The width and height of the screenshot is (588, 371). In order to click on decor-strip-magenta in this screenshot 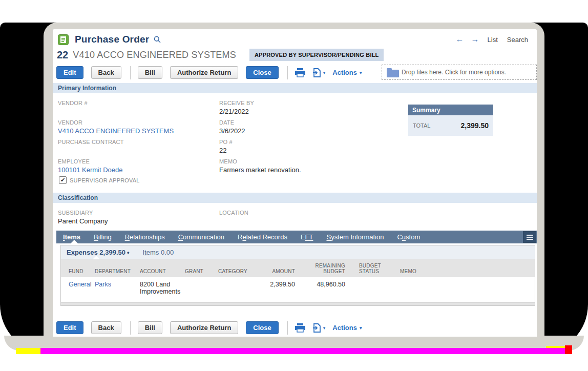, I will do `click(303, 351)`.